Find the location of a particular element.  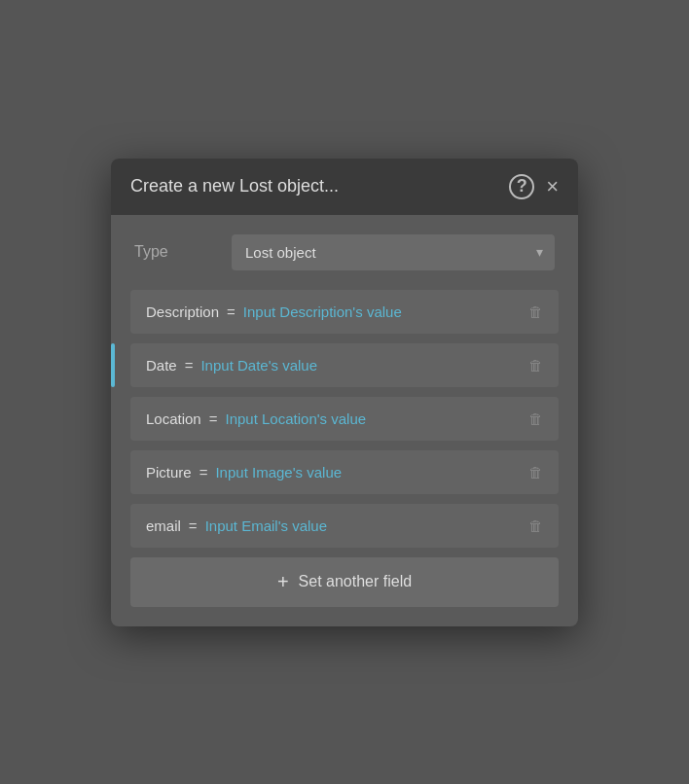

picture-value: Input Image's value is located at coordinates (278, 473).